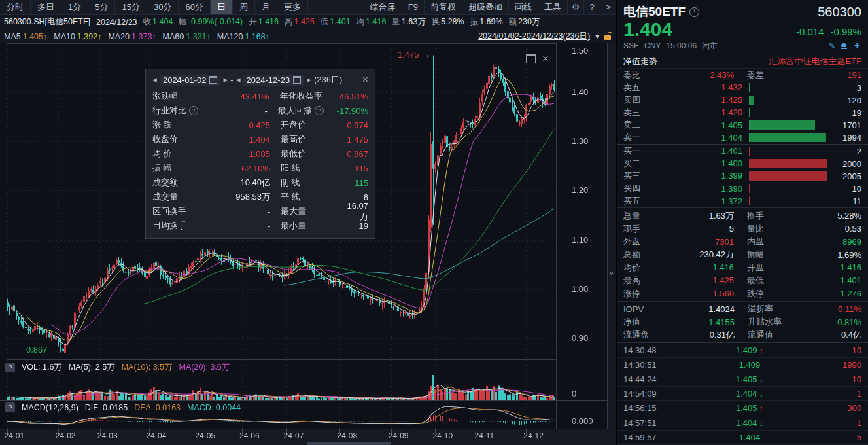  What do you see at coordinates (840, 12) in the screenshot?
I see `fund-code: 560300` at bounding box center [840, 12].